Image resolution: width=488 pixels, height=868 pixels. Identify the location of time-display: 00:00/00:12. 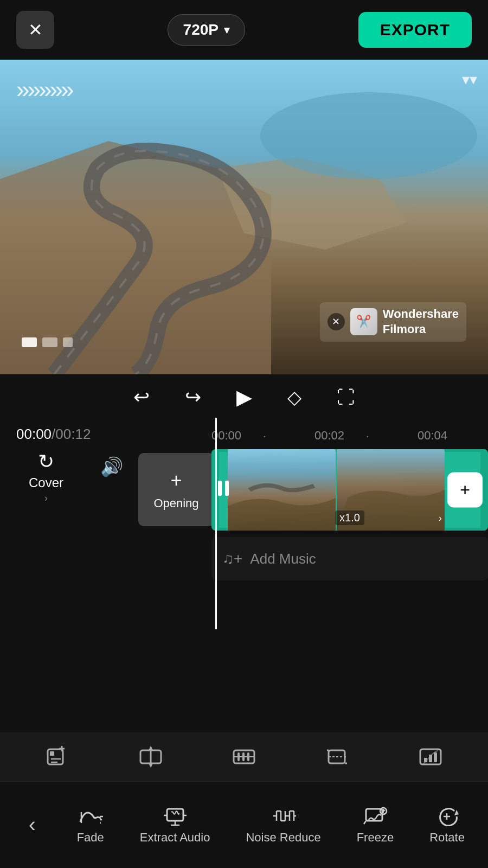
(53, 434).